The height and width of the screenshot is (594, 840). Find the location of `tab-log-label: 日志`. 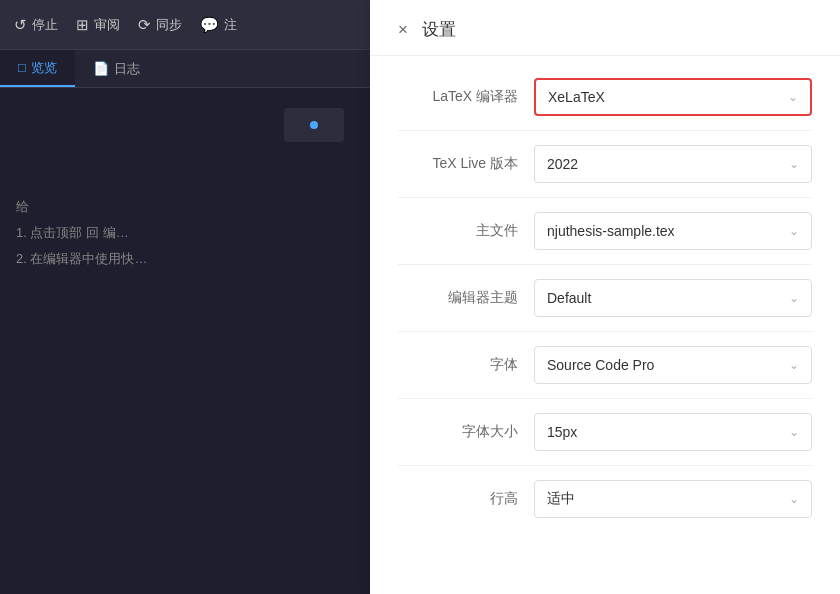

tab-log-label: 日志 is located at coordinates (127, 69).